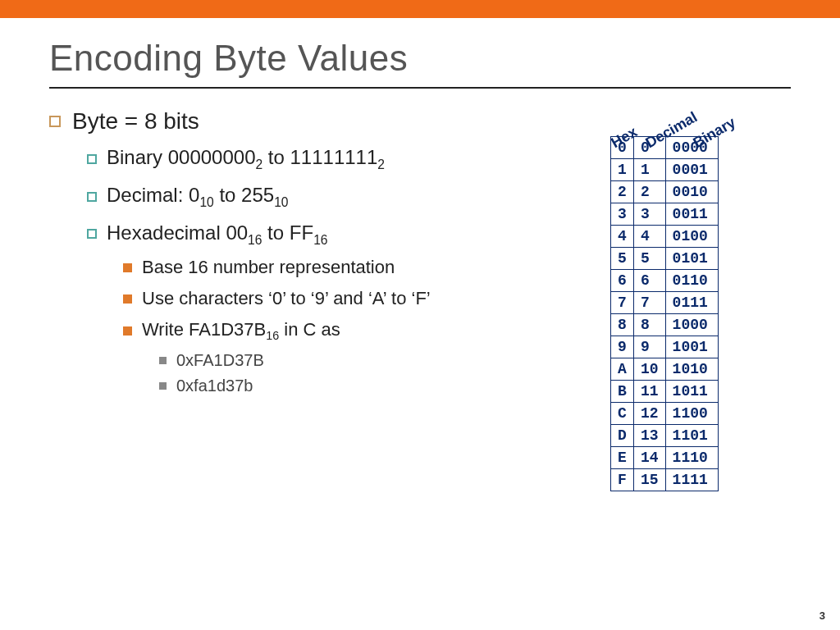  I want to click on table-cell: D, so click(623, 436).